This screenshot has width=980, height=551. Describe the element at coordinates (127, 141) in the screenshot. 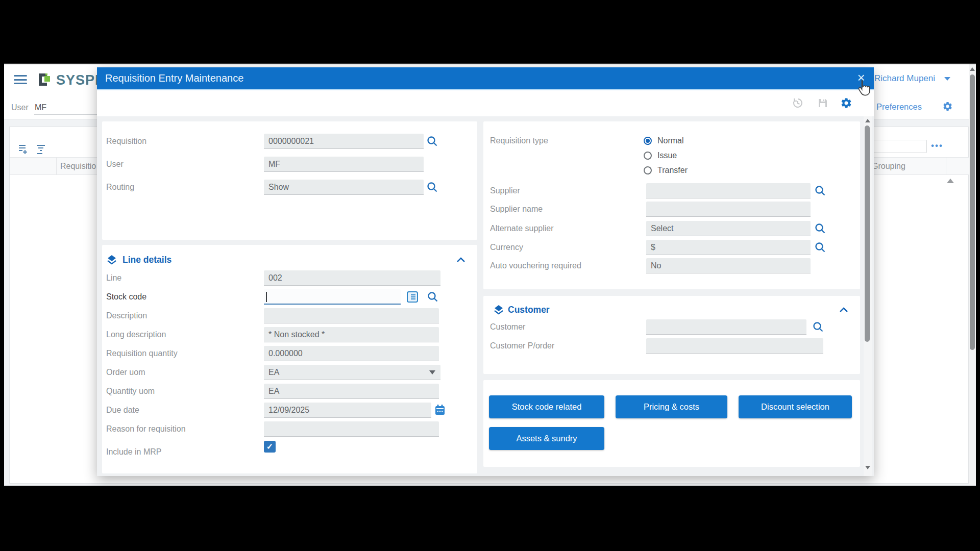

I see `requisition-label: Requisition` at that location.